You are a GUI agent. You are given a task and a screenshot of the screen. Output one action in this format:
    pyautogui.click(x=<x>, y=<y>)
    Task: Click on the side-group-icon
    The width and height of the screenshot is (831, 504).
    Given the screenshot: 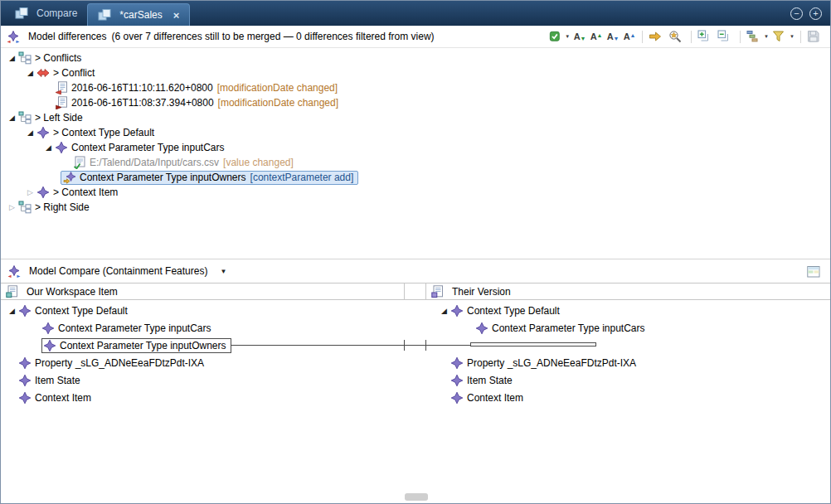 What is the action you would take?
    pyautogui.click(x=25, y=58)
    